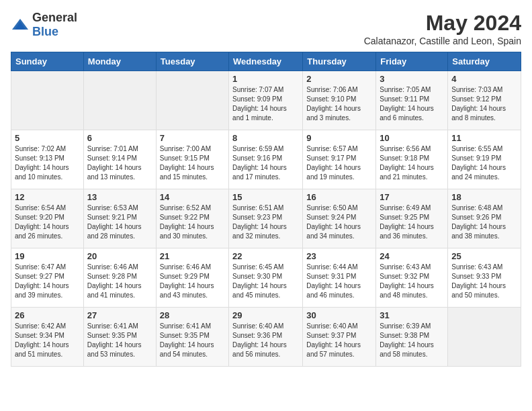  What do you see at coordinates (192, 222) in the screenshot?
I see `day-info: Sunrise: 6:52 AMSunset: 9:22 PMDaylight:…` at bounding box center [192, 222].